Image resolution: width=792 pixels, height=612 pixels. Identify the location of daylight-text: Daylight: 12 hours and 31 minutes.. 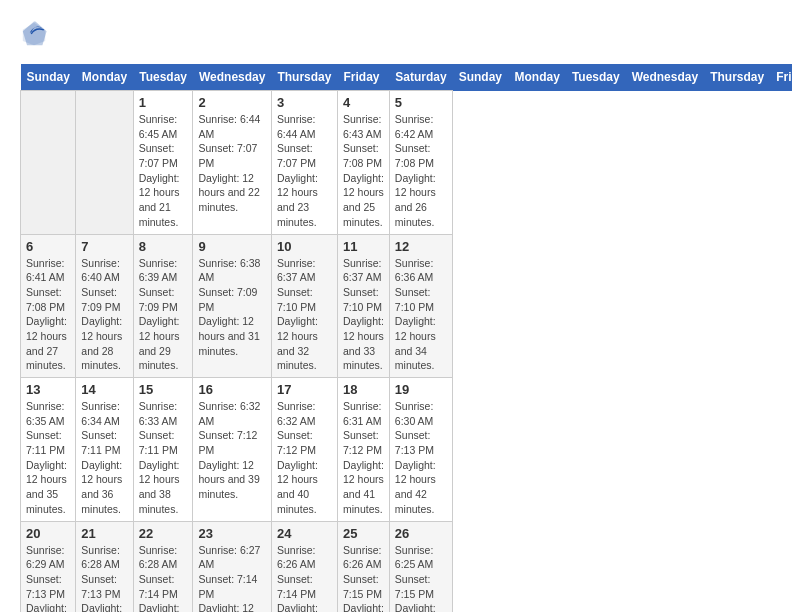
(228, 336).